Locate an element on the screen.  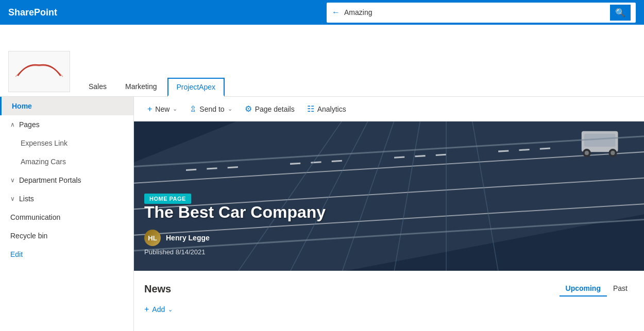
hero-title: The Best Car Company is located at coordinates (235, 212).